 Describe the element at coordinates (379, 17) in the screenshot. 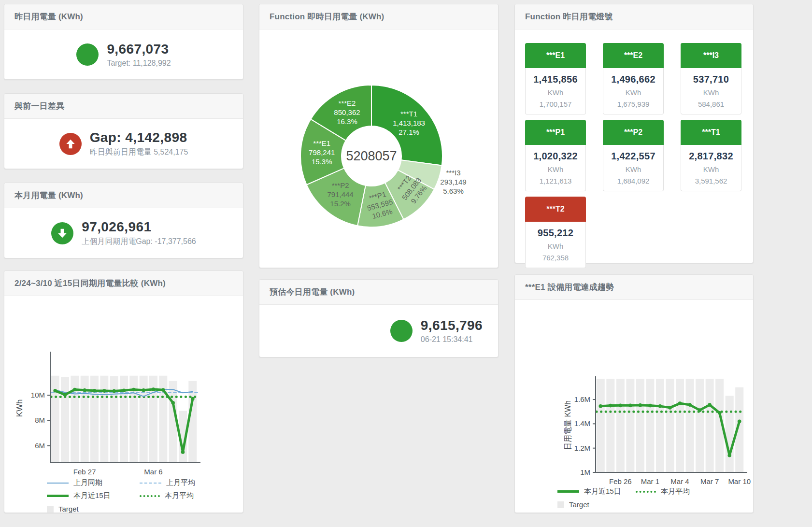

I see `card-header: Function 即時日用電量 (KWh)` at that location.